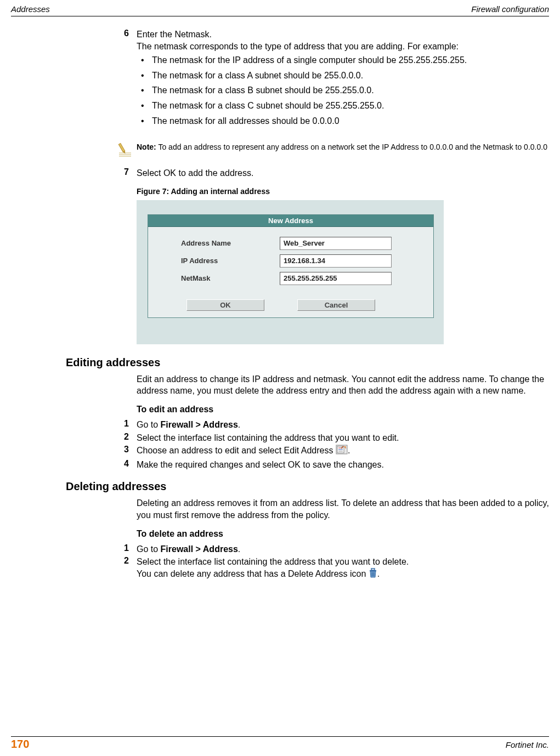 This screenshot has height=756, width=560. Describe the element at coordinates (125, 465) in the screenshot. I see `step-number: 4` at that location.